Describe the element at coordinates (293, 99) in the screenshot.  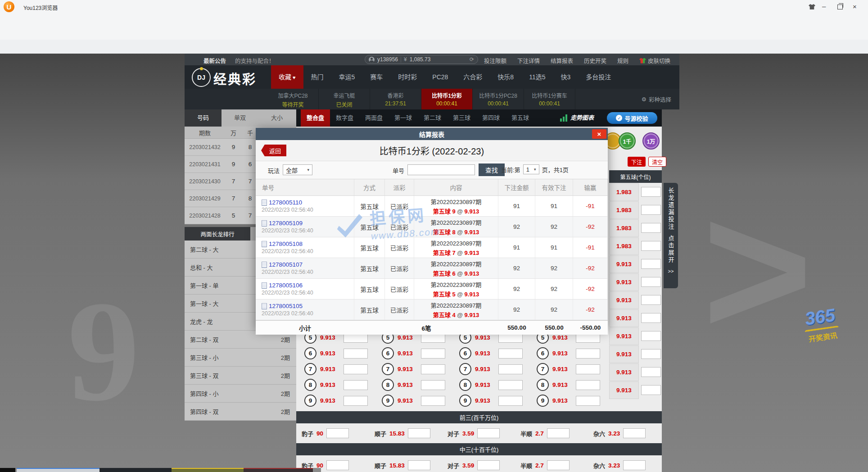
I see `favorite-lottery-cell: 加拿大PC28 等待开奖` at that location.